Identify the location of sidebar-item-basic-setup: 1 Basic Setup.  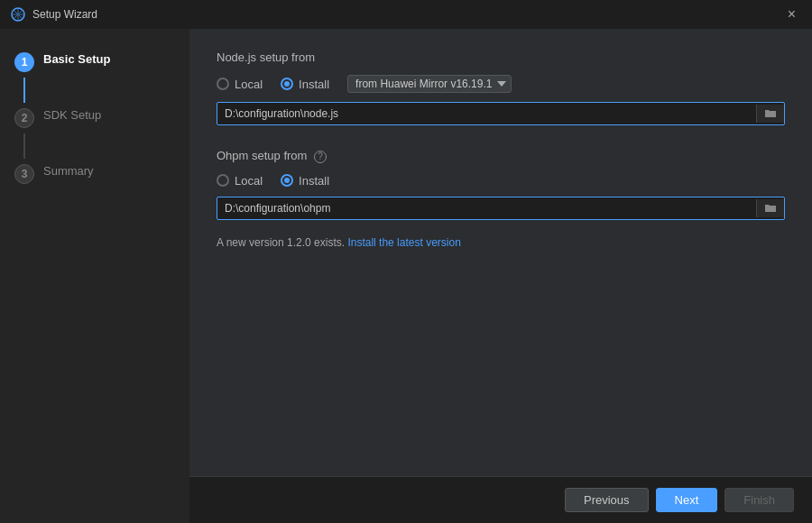
(95, 62).